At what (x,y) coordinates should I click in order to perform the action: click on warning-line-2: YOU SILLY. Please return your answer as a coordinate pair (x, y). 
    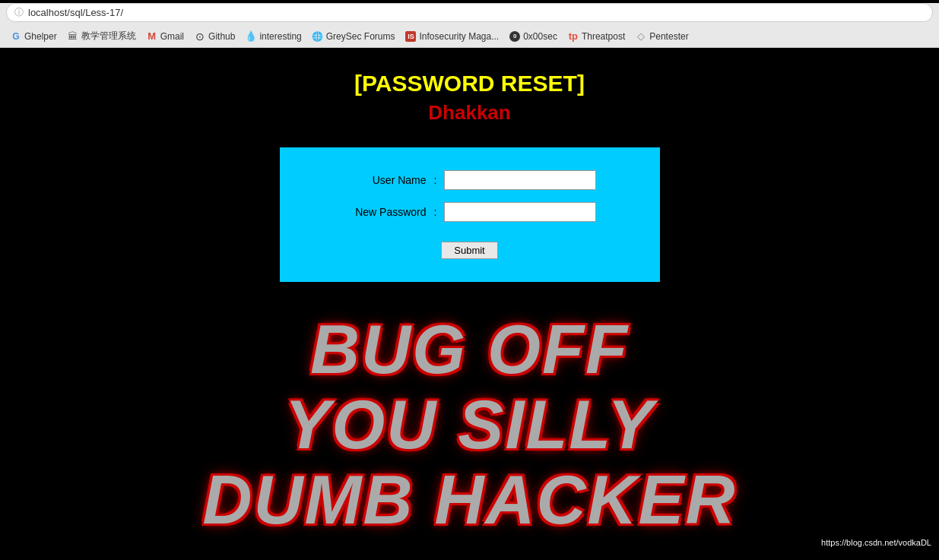
    Looking at the image, I should click on (470, 426).